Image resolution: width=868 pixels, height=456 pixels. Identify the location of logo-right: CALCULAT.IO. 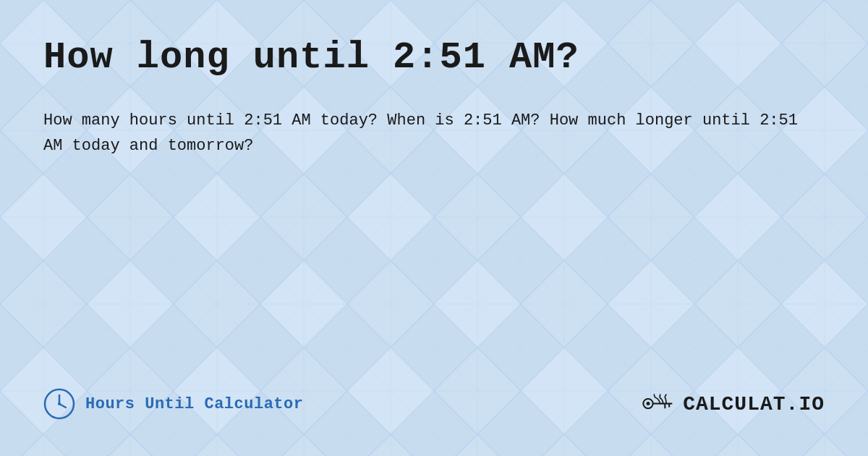
(733, 404).